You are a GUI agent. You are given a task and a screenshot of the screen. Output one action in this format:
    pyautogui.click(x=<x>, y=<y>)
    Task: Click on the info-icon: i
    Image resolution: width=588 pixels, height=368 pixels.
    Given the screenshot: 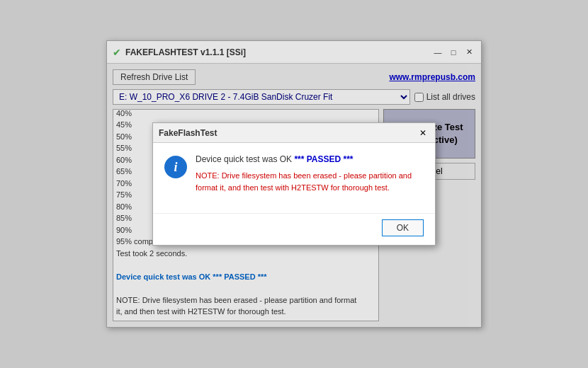 What is the action you would take?
    pyautogui.click(x=176, y=167)
    